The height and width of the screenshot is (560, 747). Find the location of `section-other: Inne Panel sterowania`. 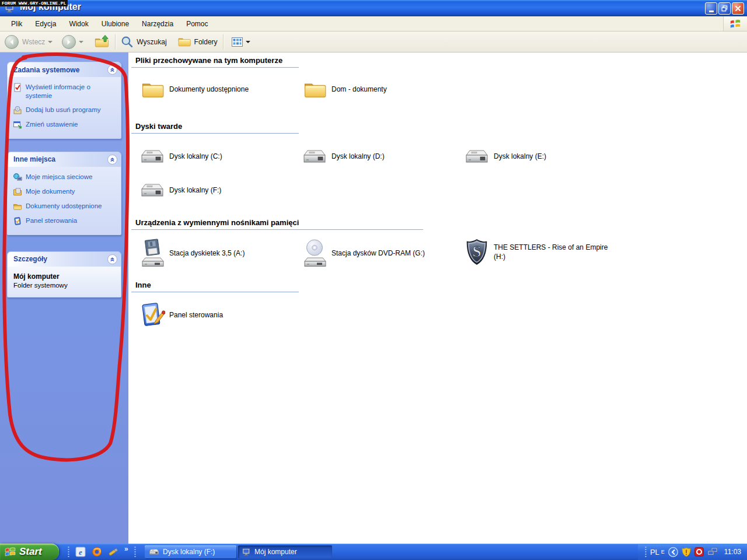

section-other: Inne Panel sterowania is located at coordinates (441, 306).